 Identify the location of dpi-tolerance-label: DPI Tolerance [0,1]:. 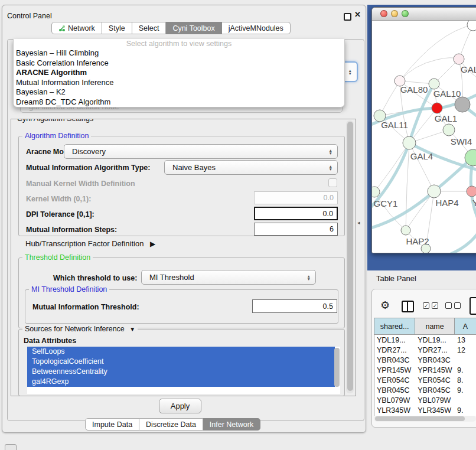
(60, 214).